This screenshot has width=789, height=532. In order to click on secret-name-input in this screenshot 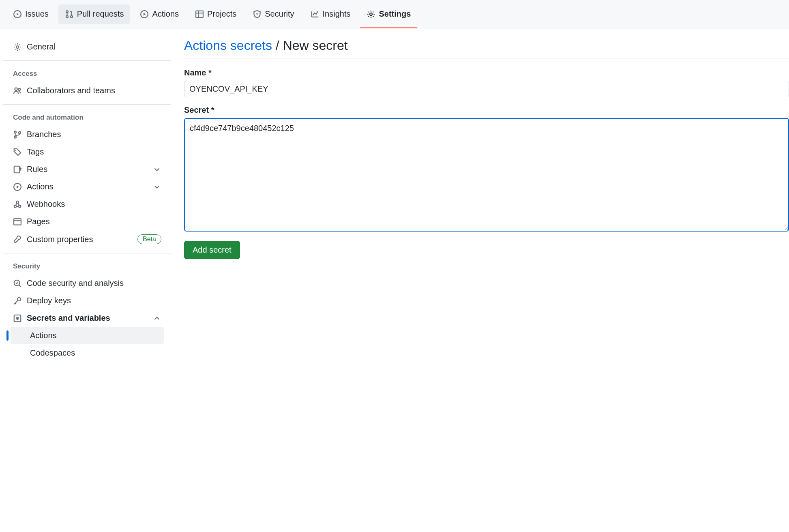, I will do `click(487, 89)`.